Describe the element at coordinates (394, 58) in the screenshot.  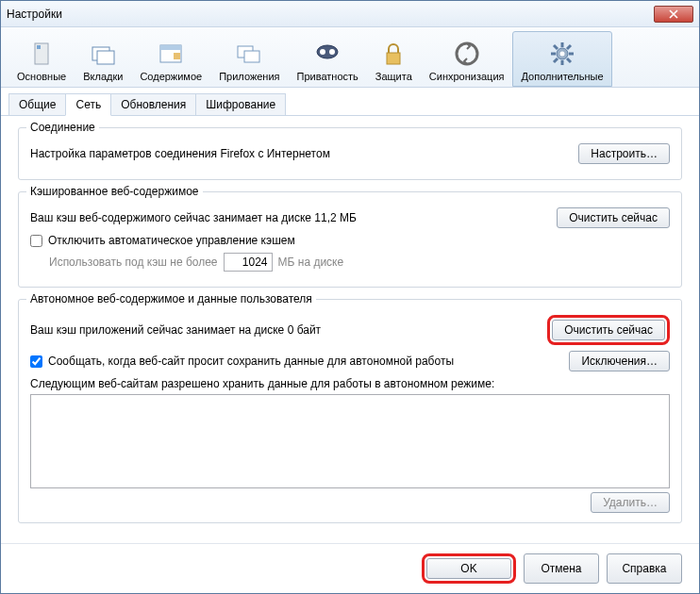
I see `toolbar-item-security: Защита` at that location.